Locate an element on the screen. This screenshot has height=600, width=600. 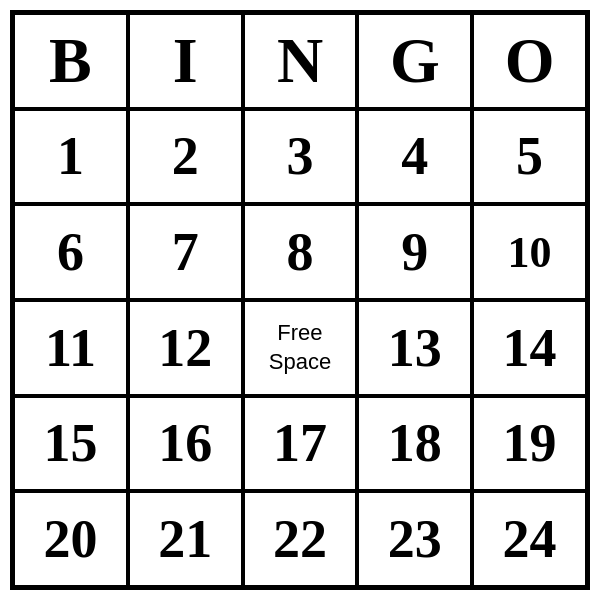
header-b: B is located at coordinates (70, 61).